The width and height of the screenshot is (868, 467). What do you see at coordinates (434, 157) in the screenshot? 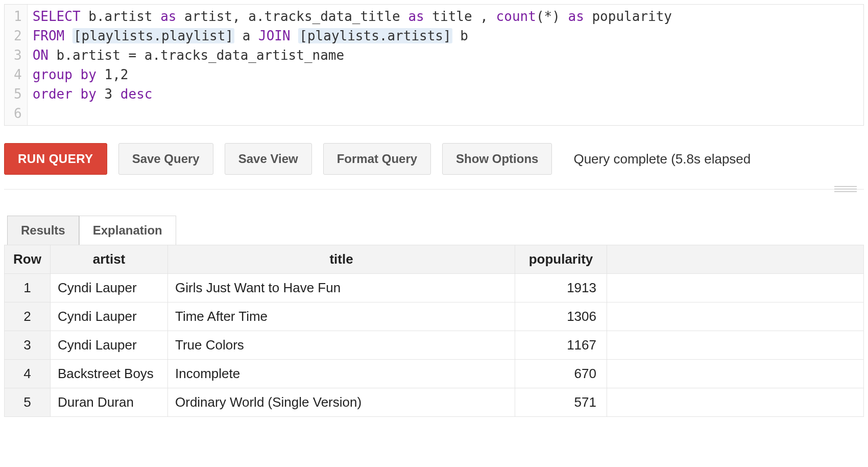
I see `query-toolbar: RUN QUERY Save Query Save View Format Qu…` at bounding box center [434, 157].